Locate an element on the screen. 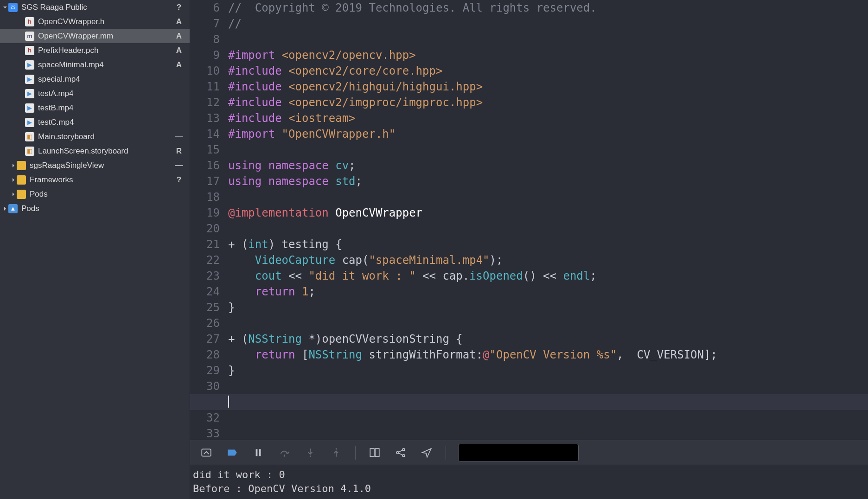 Image resolution: width=868 pixels, height=499 pixels. console-output: did it work : 0 Before : OpenCV Version … is located at coordinates (529, 482).